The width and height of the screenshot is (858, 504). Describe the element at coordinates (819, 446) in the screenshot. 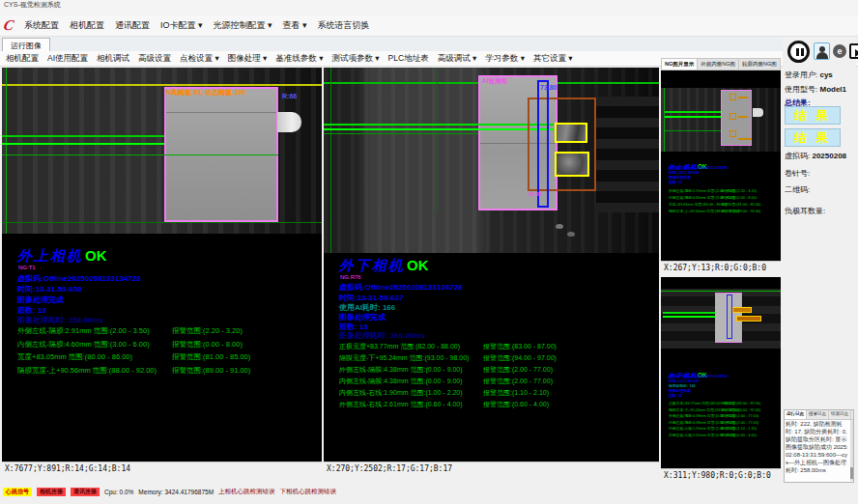

I see `log-box: 运行日志 报警日志 错误日志 耗时: 222, 缺陷检测耗时: 17, 缺陷分类…` at that location.